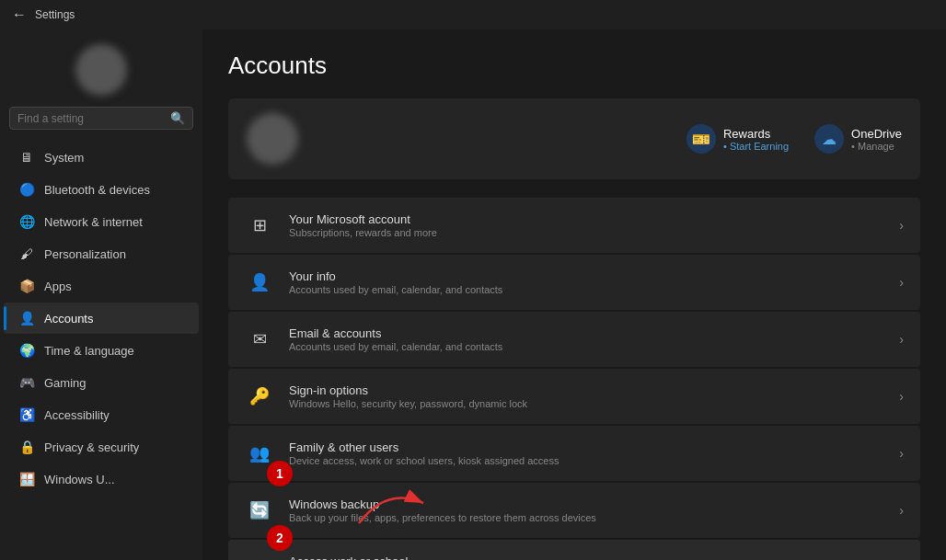  Describe the element at coordinates (64, 158) in the screenshot. I see `nav-label-system: System` at that location.